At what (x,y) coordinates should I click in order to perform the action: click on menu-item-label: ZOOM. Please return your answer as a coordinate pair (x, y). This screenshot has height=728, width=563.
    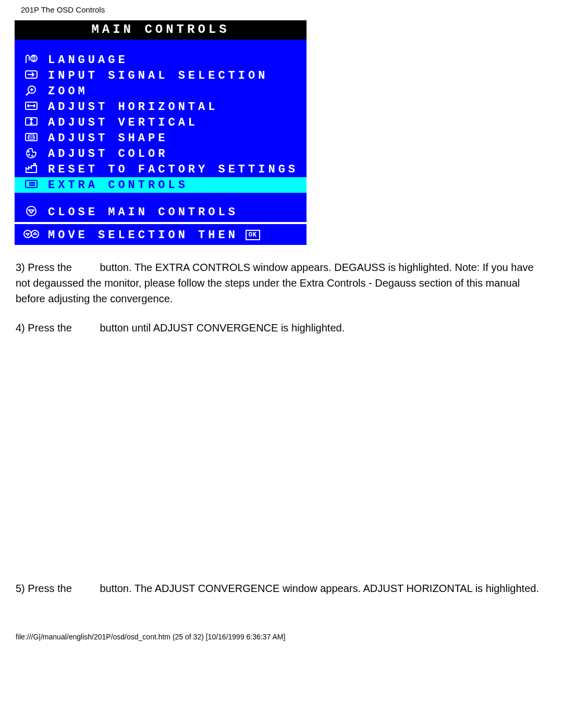
    Looking at the image, I should click on (68, 92).